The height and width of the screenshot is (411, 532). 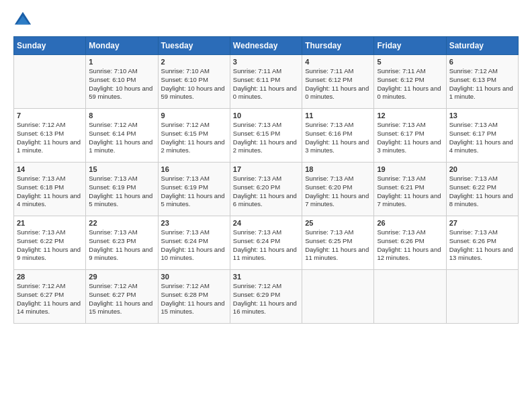 What do you see at coordinates (410, 223) in the screenshot?
I see `day-number: 26` at bounding box center [410, 223].